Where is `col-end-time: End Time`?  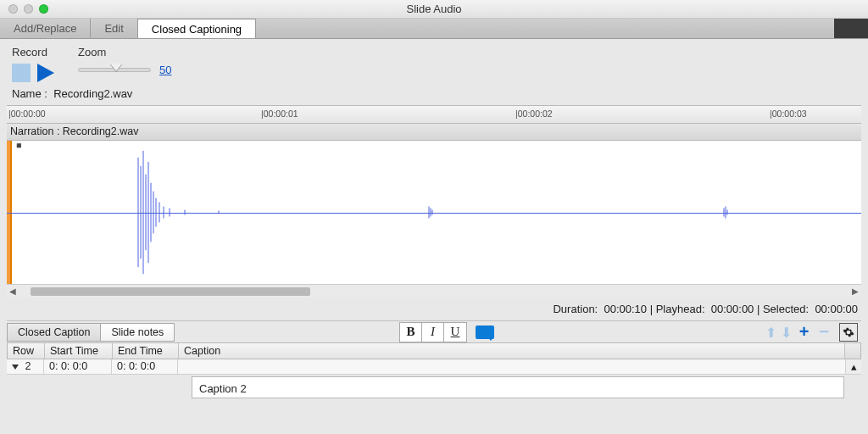 col-end-time: End Time is located at coordinates (146, 351).